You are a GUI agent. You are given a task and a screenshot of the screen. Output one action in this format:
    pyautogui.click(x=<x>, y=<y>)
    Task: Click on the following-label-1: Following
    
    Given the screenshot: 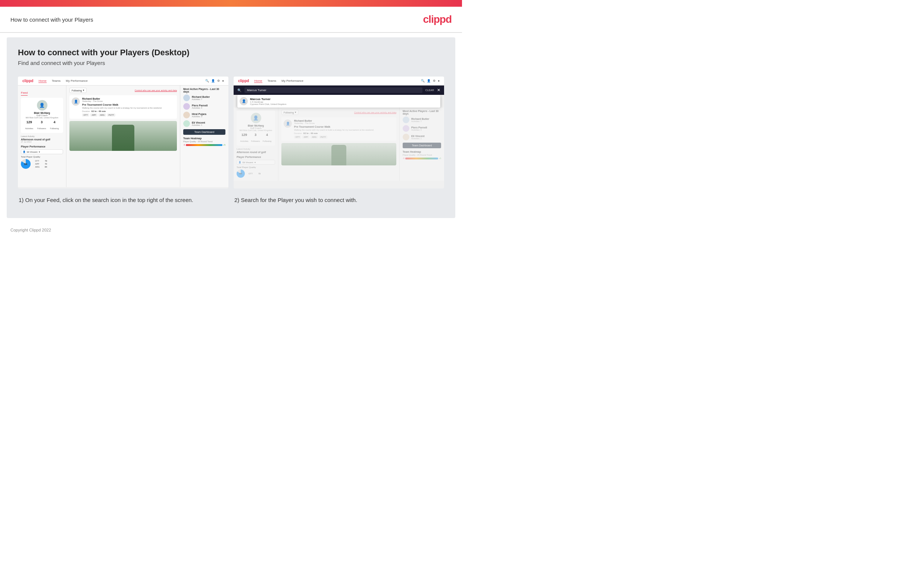 What is the action you would take?
    pyautogui.click(x=77, y=90)
    